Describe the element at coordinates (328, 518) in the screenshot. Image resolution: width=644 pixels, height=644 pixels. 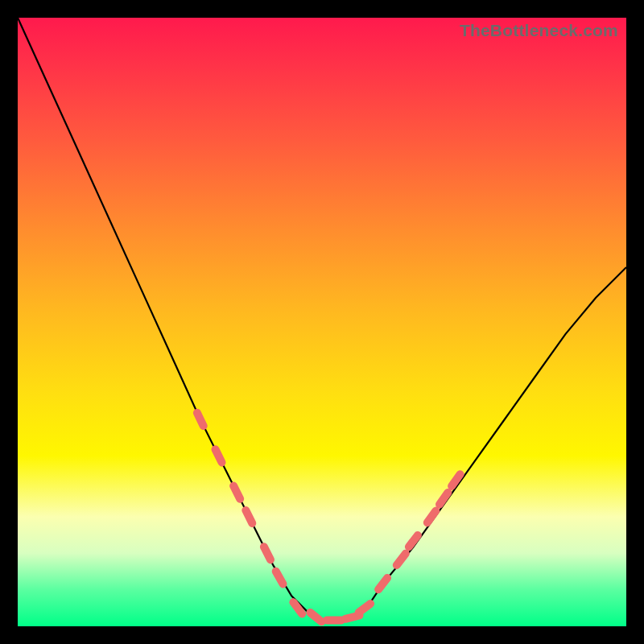
I see `marker-group` at that location.